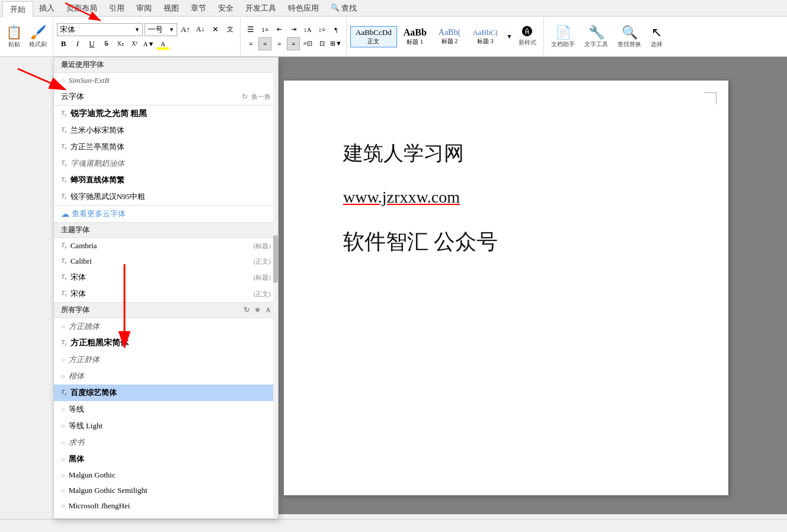 The image size is (787, 532). Describe the element at coordinates (308, 30) in the screenshot. I see `sort-button: ↕A` at that location.